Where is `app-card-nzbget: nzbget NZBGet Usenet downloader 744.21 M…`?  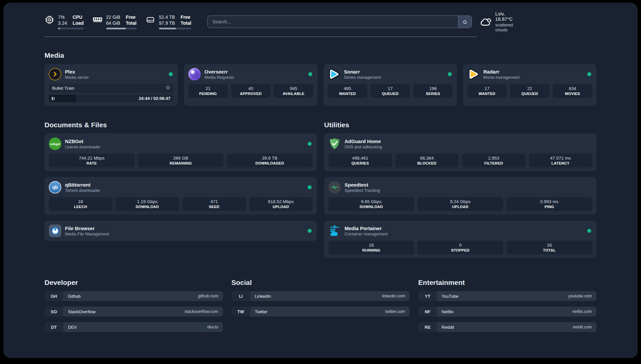 app-card-nzbget: nzbget NZBGet Usenet downloader 744.21 M… is located at coordinates (181, 152).